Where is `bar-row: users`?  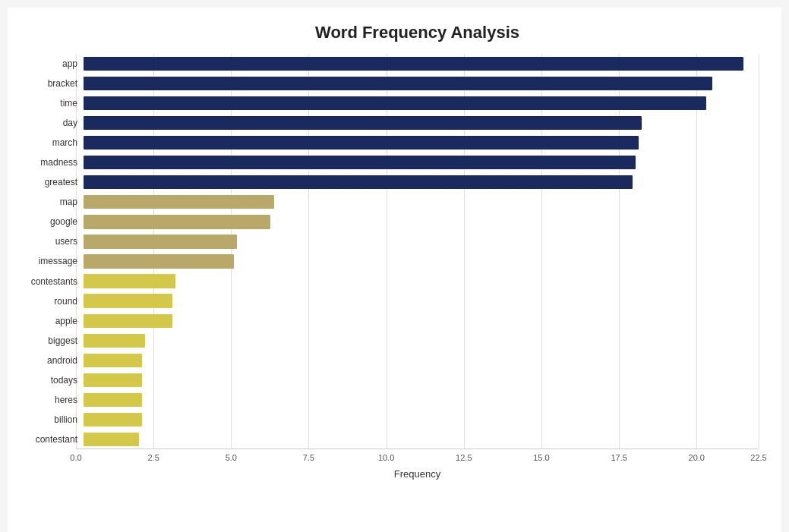 bar-row: users is located at coordinates (418, 241).